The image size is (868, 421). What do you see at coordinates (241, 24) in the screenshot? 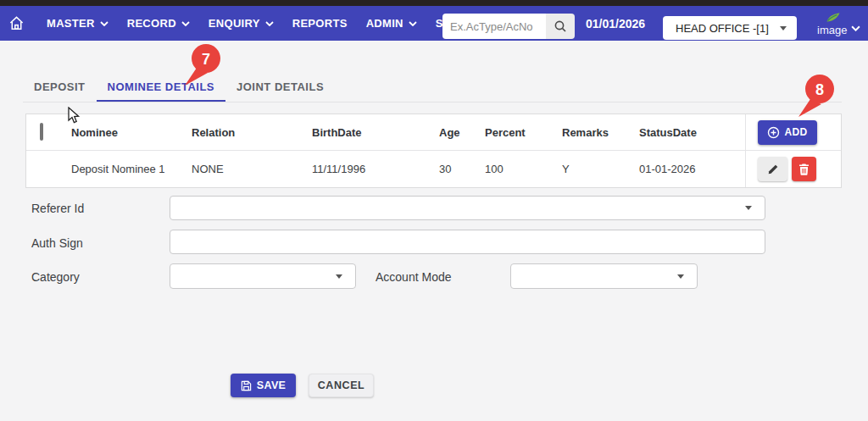
I see `nav-item-enquiry: ENQUIRY` at bounding box center [241, 24].